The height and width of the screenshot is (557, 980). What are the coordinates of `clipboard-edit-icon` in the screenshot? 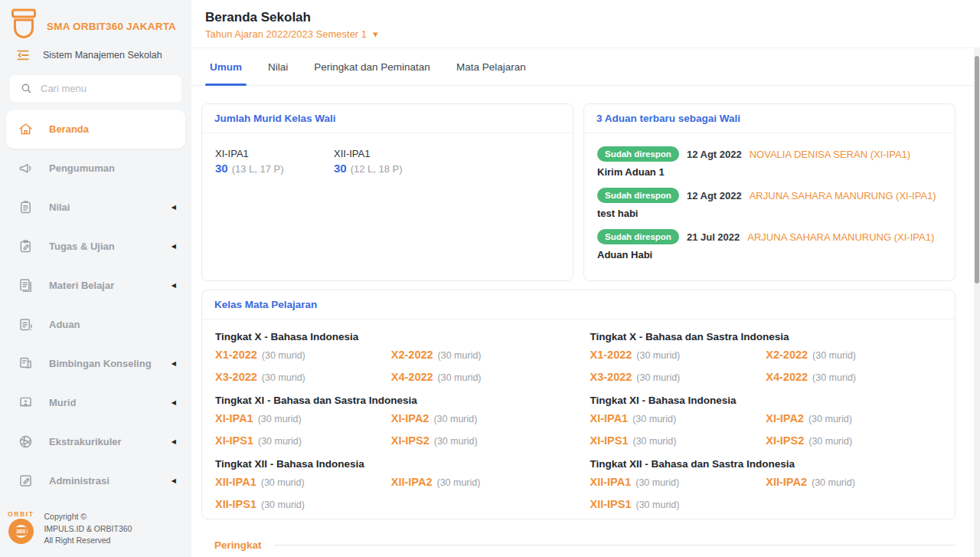 It's located at (25, 481).